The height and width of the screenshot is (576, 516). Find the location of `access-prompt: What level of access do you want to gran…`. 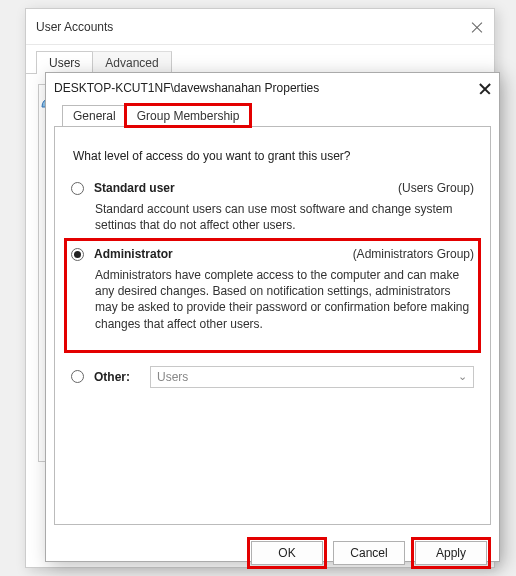

access-prompt: What level of access do you want to gran… is located at coordinates (272, 156).